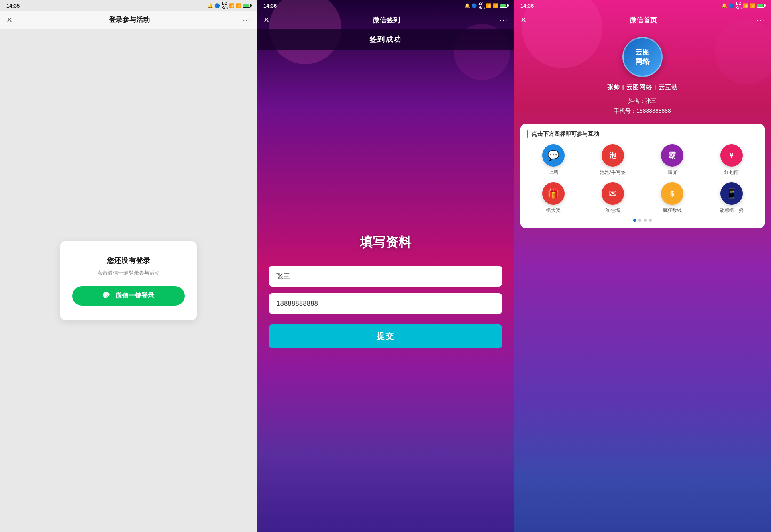 The height and width of the screenshot is (532, 771). I want to click on submit-button: 提交, so click(386, 336).